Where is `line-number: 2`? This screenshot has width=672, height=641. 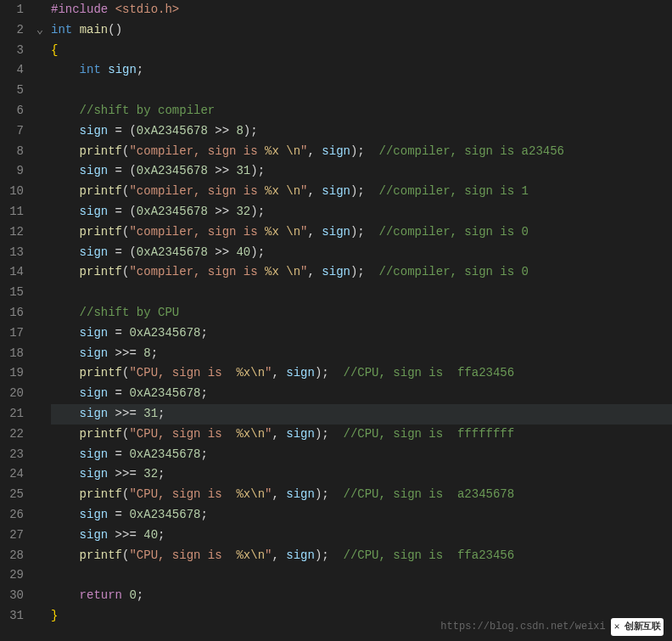
line-number: 2 is located at coordinates (12, 31).